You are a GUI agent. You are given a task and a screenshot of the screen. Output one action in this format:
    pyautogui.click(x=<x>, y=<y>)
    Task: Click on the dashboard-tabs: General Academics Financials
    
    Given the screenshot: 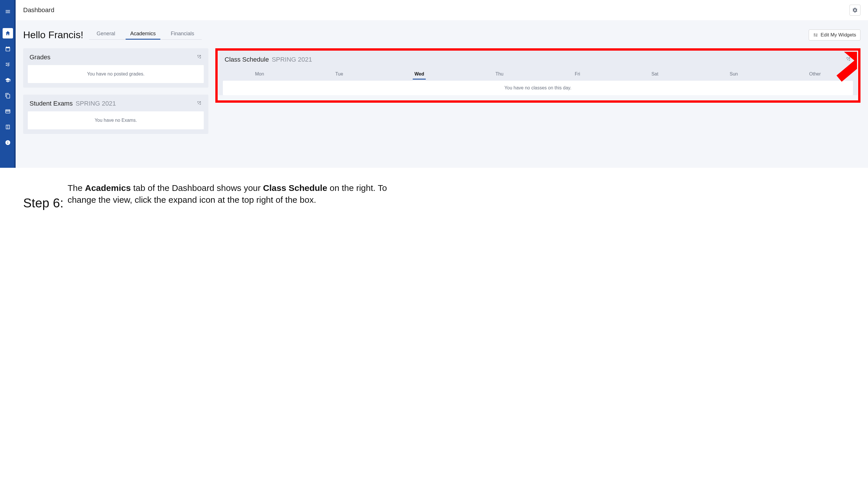 What is the action you would take?
    pyautogui.click(x=146, y=35)
    